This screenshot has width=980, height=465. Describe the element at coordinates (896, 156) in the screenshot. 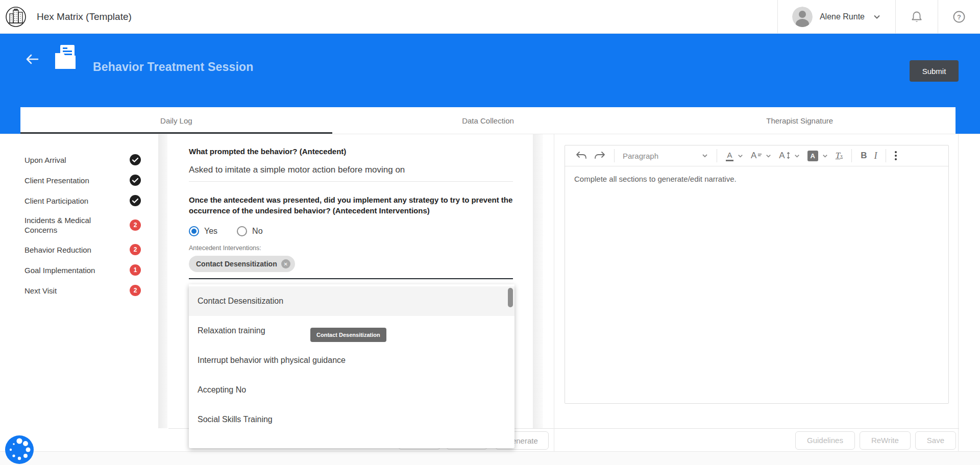

I see `more-options-icon` at that location.